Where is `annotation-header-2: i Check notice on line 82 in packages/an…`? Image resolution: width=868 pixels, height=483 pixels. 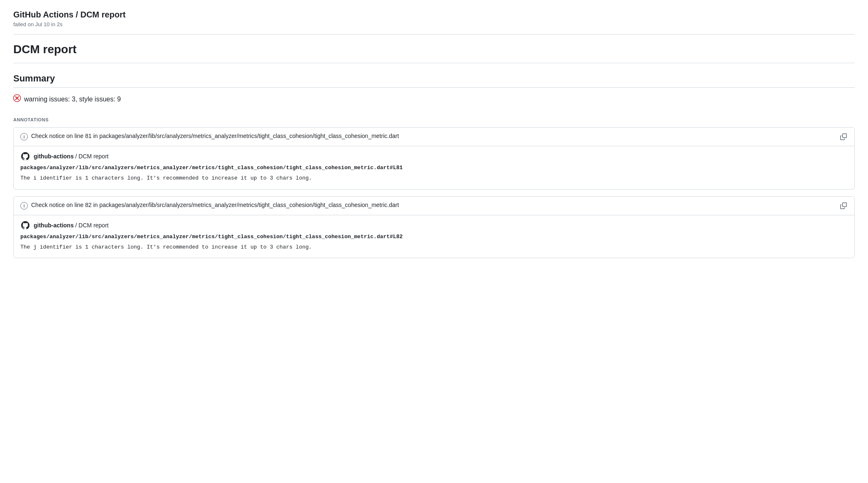
annotation-header-2: i Check notice on line 82 in packages/an… is located at coordinates (434, 206).